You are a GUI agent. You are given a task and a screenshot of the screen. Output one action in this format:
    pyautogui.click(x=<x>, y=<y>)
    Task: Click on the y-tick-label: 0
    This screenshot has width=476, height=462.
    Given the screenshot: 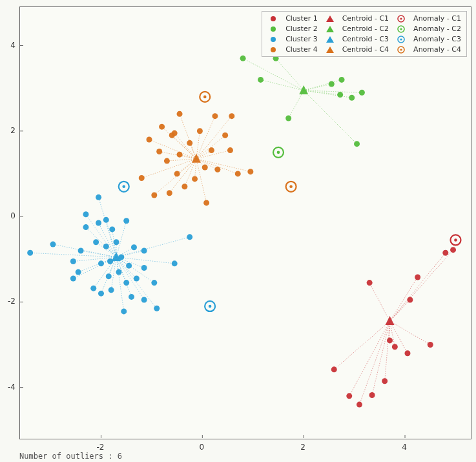 What is the action you would take?
    pyautogui.click(x=13, y=216)
    